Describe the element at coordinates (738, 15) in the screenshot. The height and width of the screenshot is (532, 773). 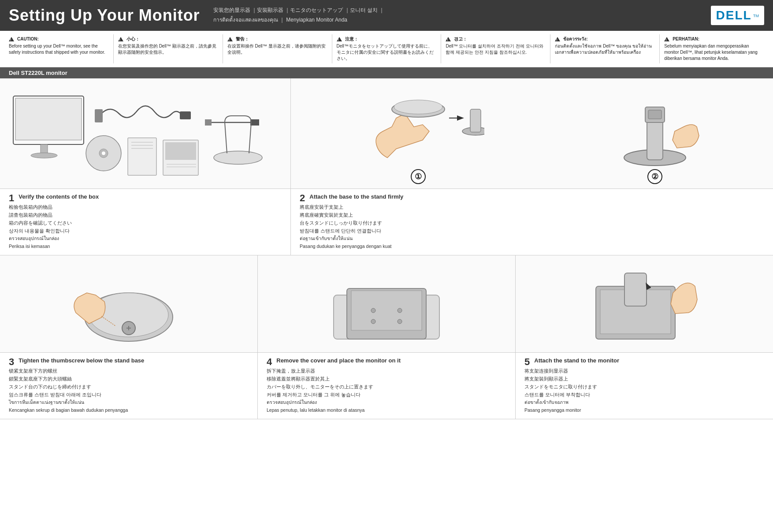
I see `dell-logo: DELL TM` at that location.